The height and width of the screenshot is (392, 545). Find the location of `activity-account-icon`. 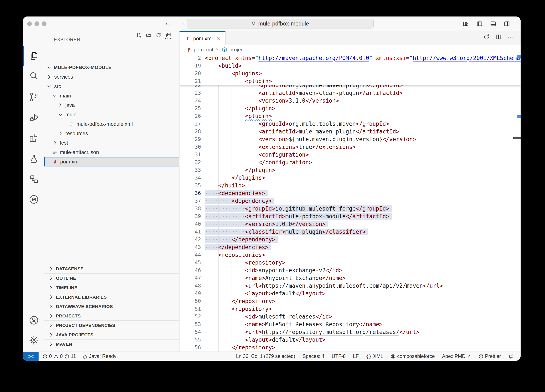

activity-account-icon is located at coordinates (34, 320).